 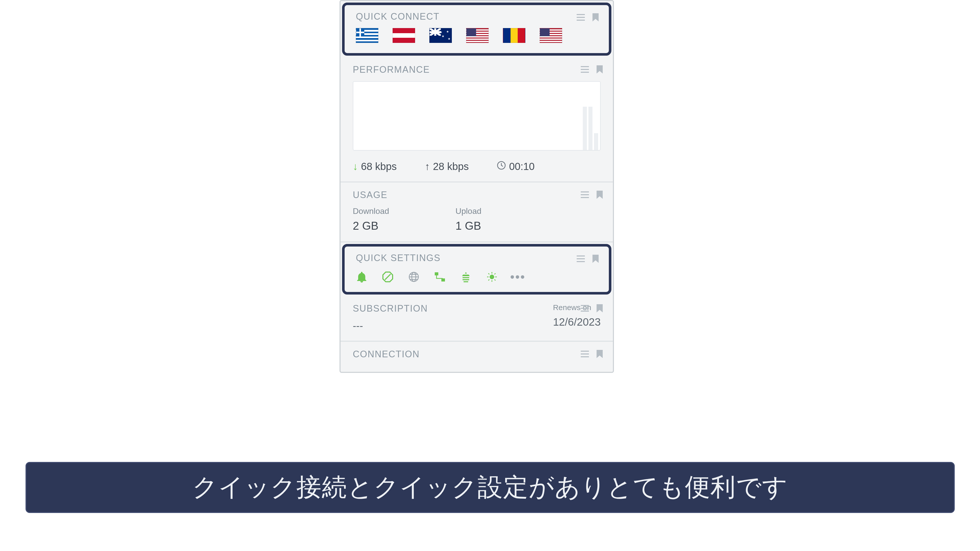 What do you see at coordinates (522, 167) in the screenshot?
I see `duration-value: 00:10` at bounding box center [522, 167].